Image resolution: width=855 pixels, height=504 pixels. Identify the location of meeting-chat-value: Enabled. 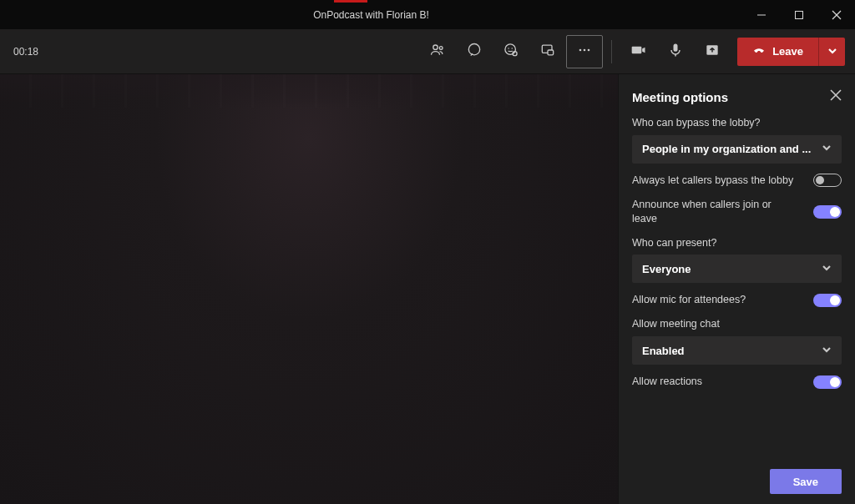
(663, 350).